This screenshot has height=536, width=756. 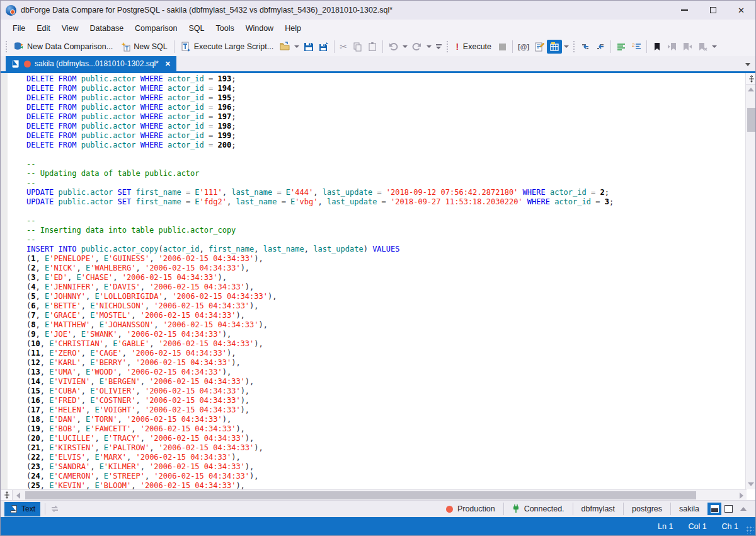 What do you see at coordinates (538, 509) in the screenshot?
I see `connection-status: Connected.` at bounding box center [538, 509].